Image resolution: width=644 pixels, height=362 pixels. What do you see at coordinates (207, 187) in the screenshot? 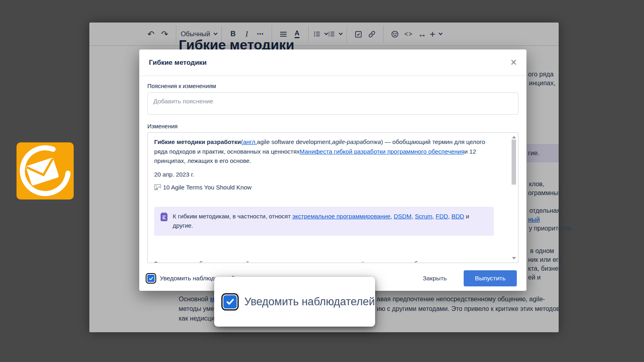
I see `image-alt-text: 10 Agile Terms You Should Know` at bounding box center [207, 187].